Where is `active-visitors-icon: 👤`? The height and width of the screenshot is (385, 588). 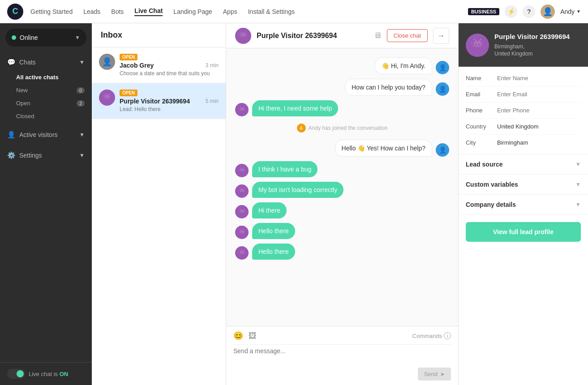 active-visitors-icon: 👤 is located at coordinates (12, 135).